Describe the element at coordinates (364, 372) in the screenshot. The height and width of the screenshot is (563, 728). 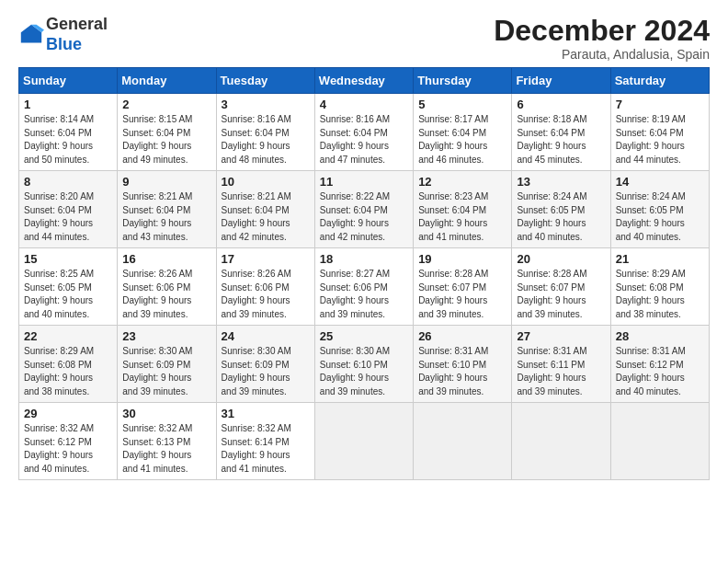
I see `day-info: Sunrise: 8:30 AM Sunset: 6:10 PM Dayligh…` at that location.